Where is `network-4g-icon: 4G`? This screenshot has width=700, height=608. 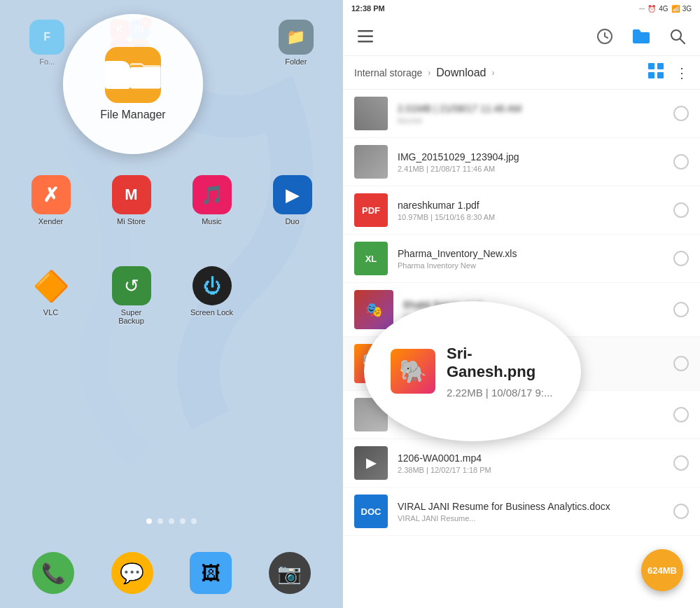
network-4g-icon: 4G is located at coordinates (664, 8).